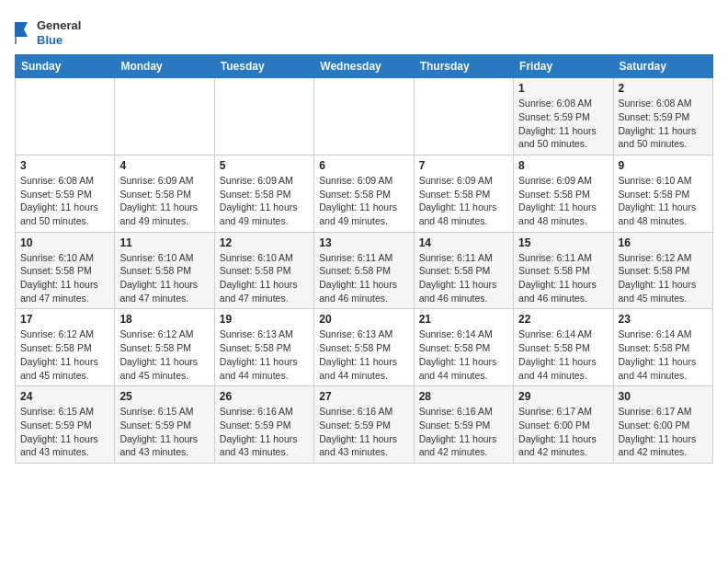  What do you see at coordinates (48, 33) in the screenshot?
I see `logo: General Blue` at bounding box center [48, 33].